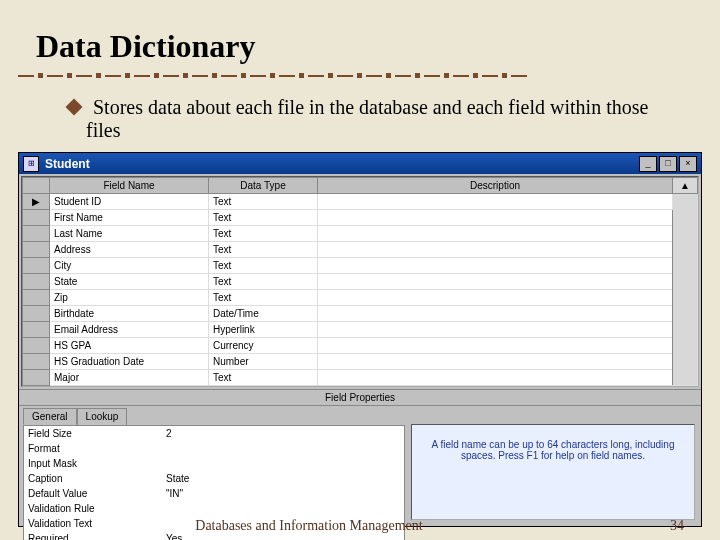 The height and width of the screenshot is (540, 720). Describe the element at coordinates (214, 464) in the screenshot. I see `property-row: Input Mask` at that location.